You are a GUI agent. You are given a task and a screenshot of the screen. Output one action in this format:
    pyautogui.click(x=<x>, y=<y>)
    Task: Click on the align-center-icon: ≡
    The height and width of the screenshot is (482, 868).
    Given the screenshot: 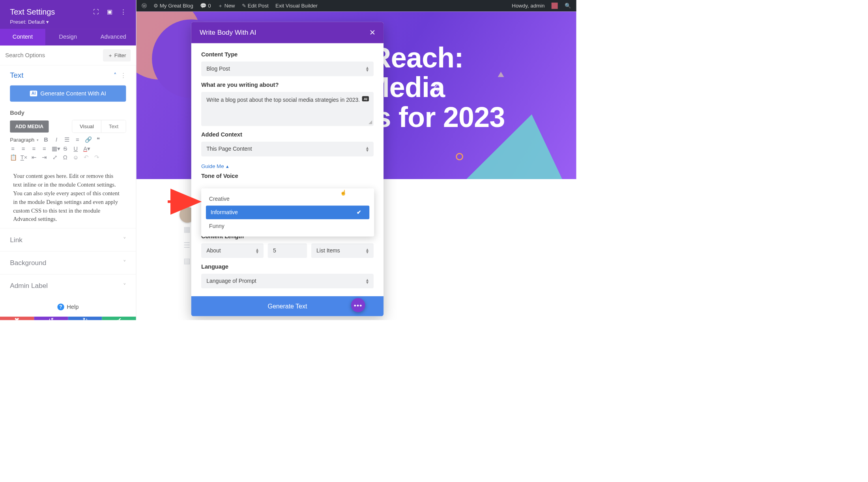 What is the action you would take?
    pyautogui.click(x=24, y=149)
    